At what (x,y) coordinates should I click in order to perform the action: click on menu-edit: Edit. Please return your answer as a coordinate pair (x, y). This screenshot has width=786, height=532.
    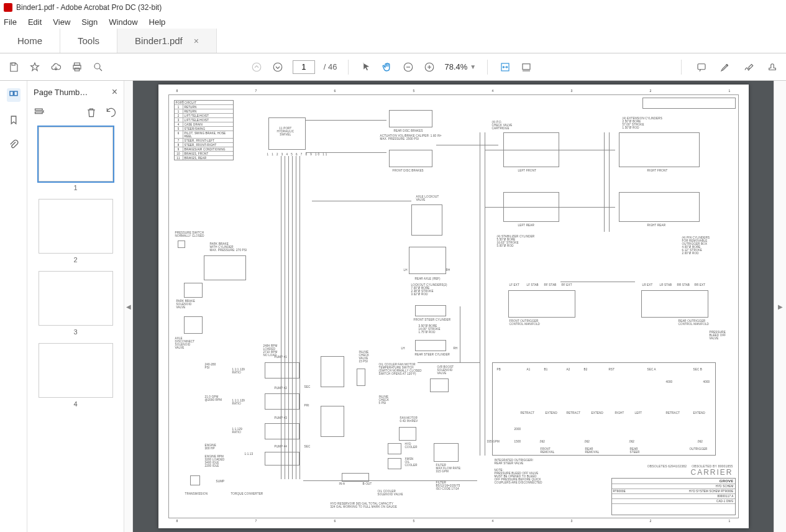
    Looking at the image, I should click on (35, 22).